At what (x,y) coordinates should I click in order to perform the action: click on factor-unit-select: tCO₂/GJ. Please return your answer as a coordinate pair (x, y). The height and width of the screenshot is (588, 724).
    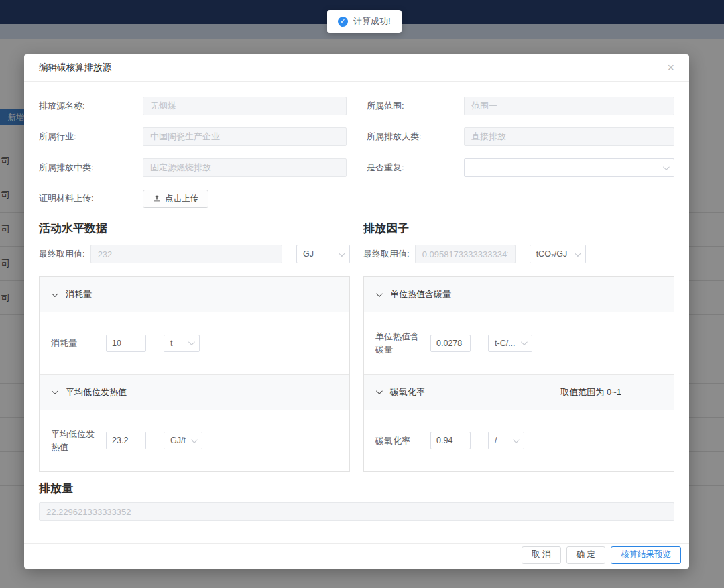
    Looking at the image, I should click on (558, 254).